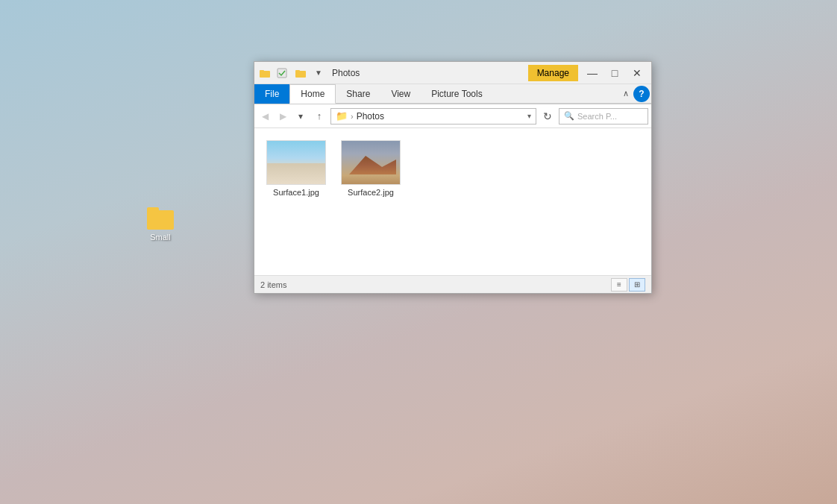 This screenshot has width=837, height=504. Describe the element at coordinates (296, 168) in the screenshot. I see `file-item-surface1: Surface1.jpg` at that location.